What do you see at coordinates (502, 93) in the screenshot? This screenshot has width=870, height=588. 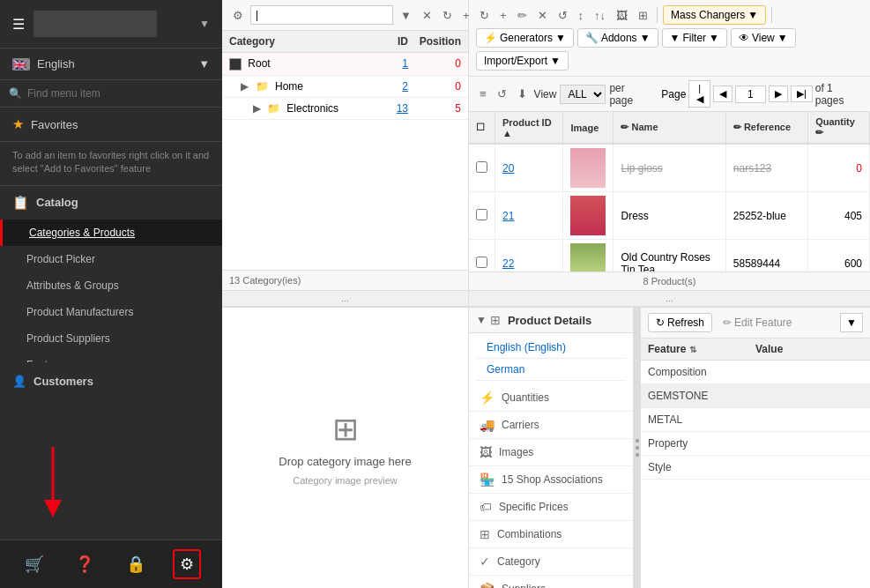 I see `reset2-icon: ↺` at bounding box center [502, 93].